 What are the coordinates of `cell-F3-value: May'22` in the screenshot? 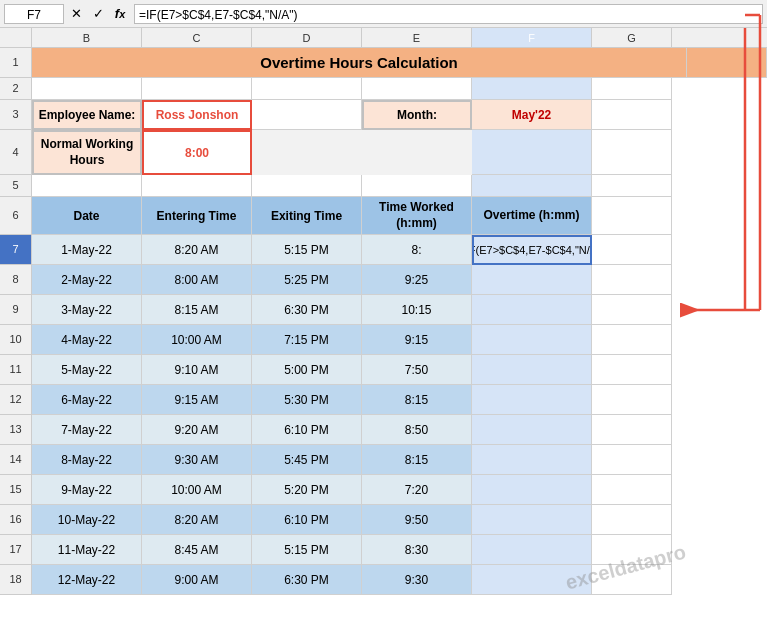 It's located at (532, 115).